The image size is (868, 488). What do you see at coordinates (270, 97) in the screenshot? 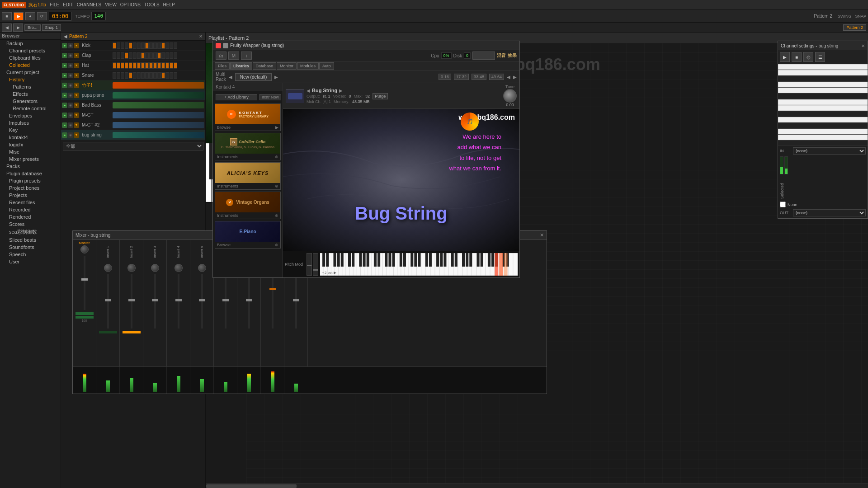
I see `lib-instr-now-btn: Instr Now` at bounding box center [270, 97].